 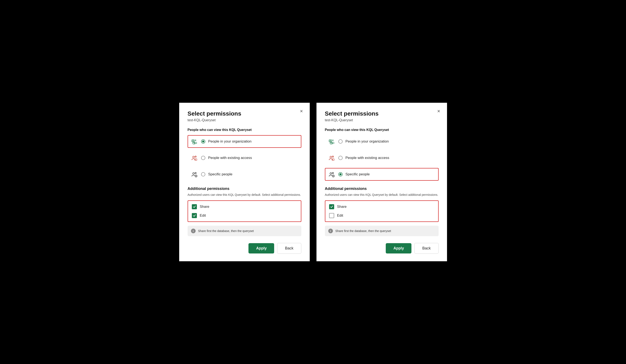 I want to click on checkbox-edit-label-left: Edit, so click(x=203, y=216).